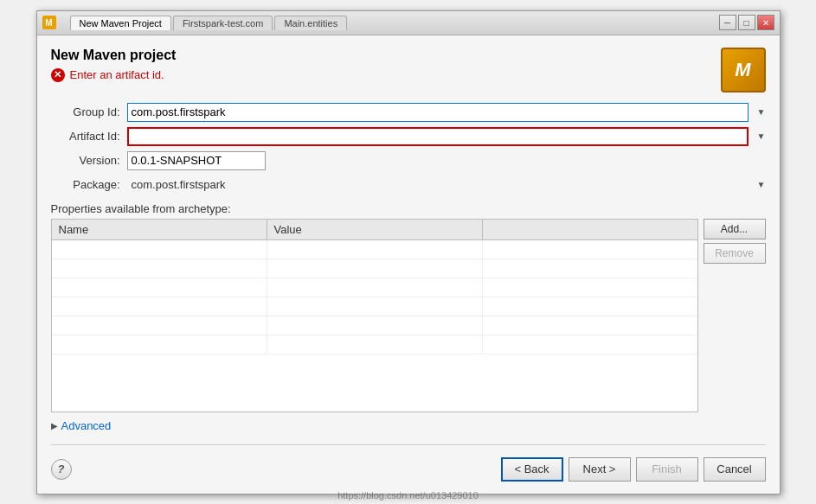 This screenshot has height=504, width=816. I want to click on tab-main-entities: Main.entities, so click(311, 22).